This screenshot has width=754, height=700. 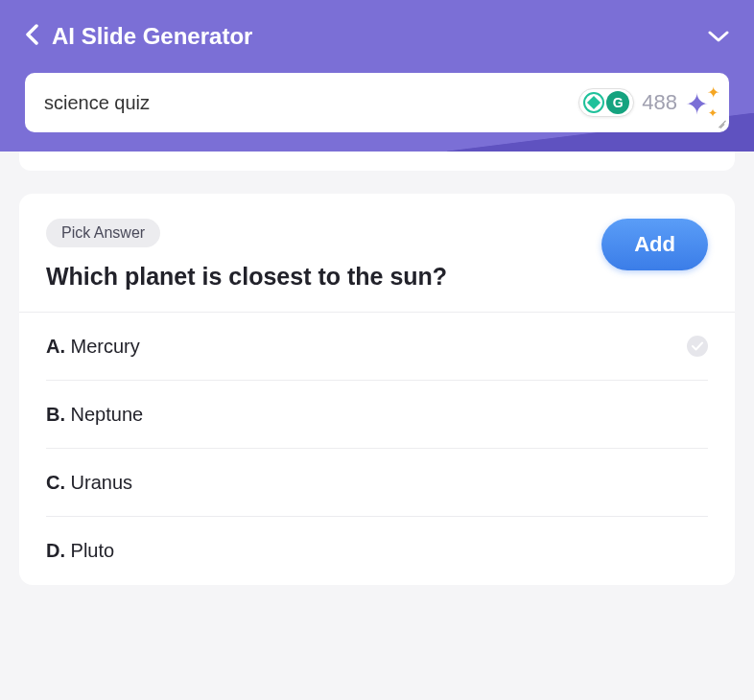 I want to click on option-row: C. Uranus, so click(x=377, y=483).